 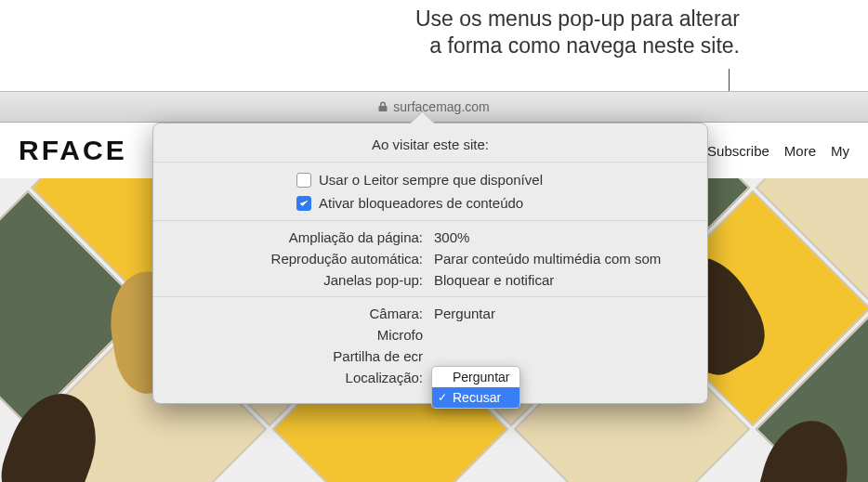 What do you see at coordinates (465, 314) in the screenshot?
I see `camera-value: Perguntar` at bounding box center [465, 314].